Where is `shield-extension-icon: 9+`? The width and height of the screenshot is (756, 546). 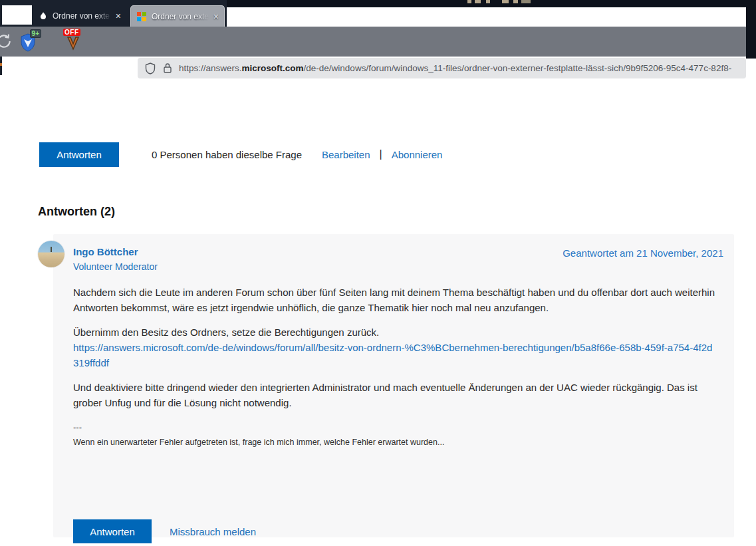 shield-extension-icon: 9+ is located at coordinates (29, 42).